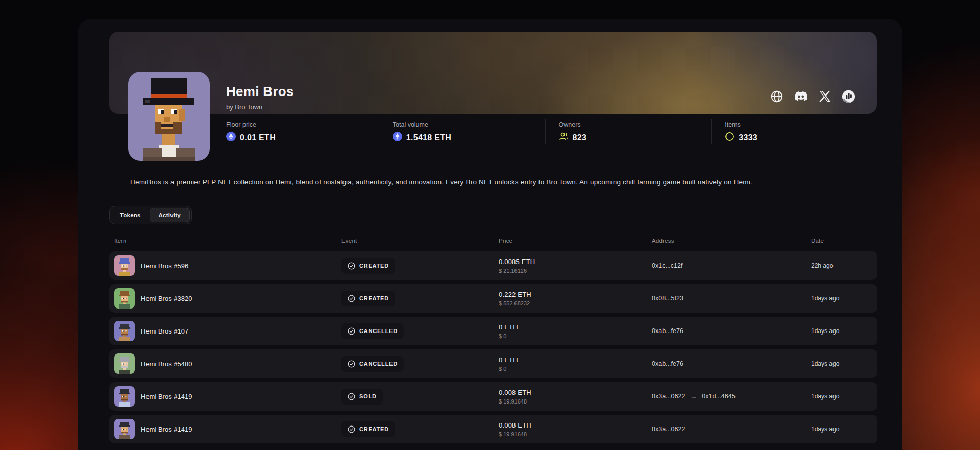 Image resolution: width=980 pixels, height=450 pixels. What do you see at coordinates (493, 396) in the screenshot?
I see `table-row: Hemi Bros #1419 SOLD 0.008 ETH $ 19.9164…` at bounding box center [493, 396].